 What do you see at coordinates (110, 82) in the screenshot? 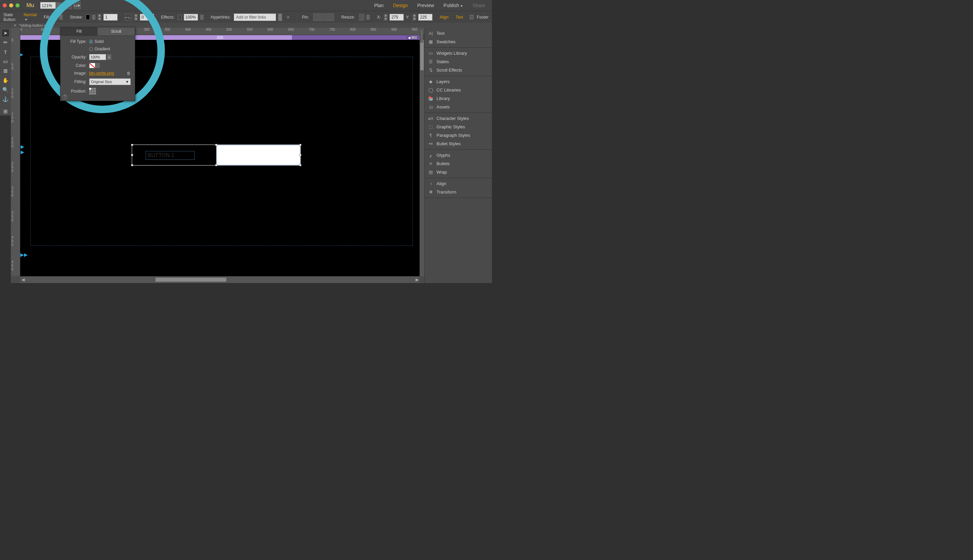
I see `fitting-dropdown: Original Size▼` at bounding box center [110, 82].